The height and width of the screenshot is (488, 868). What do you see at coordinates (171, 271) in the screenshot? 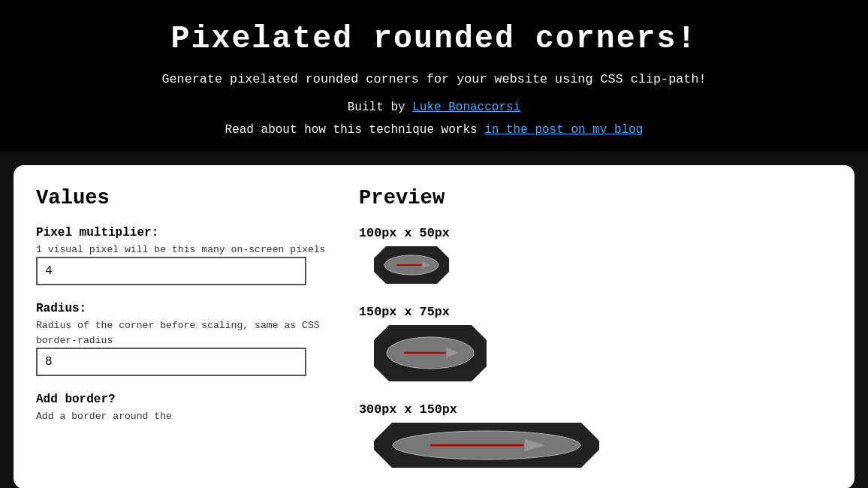
I see `multiplier-input` at bounding box center [171, 271].